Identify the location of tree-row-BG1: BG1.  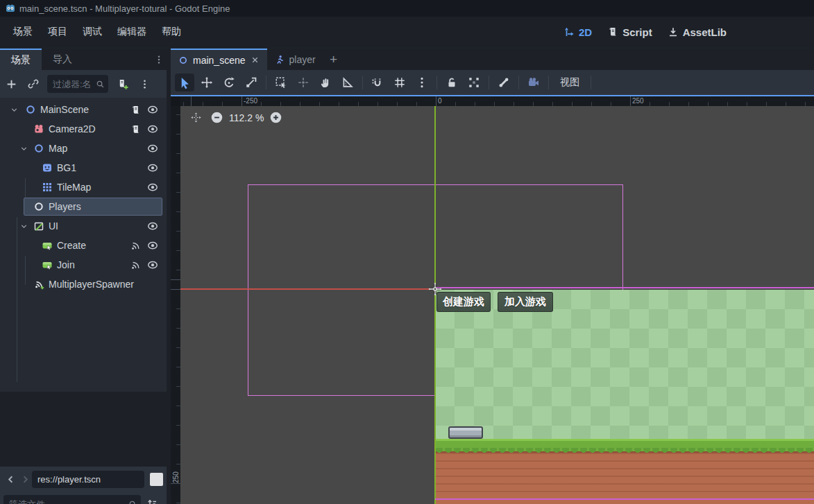
(83, 168).